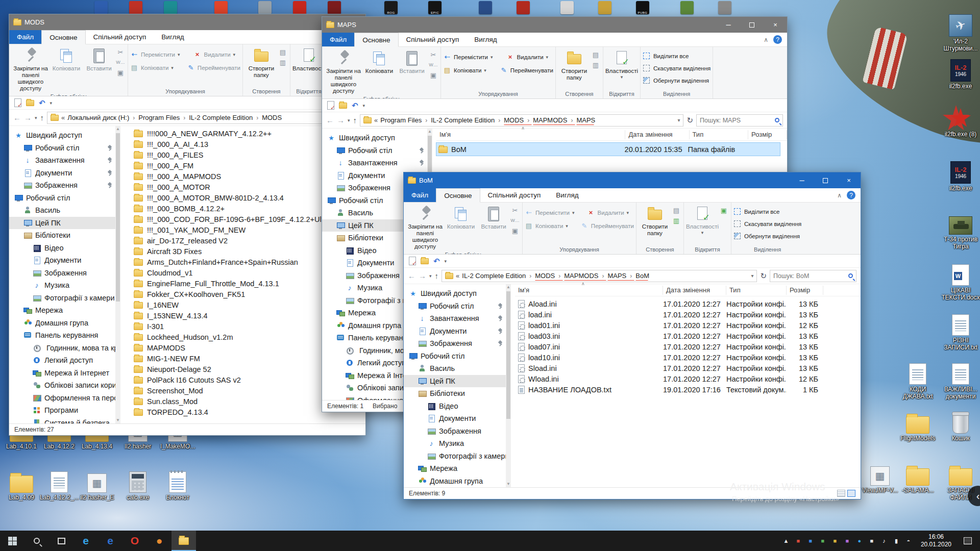  What do you see at coordinates (666, 56) in the screenshot?
I see `select-all-button: Виділити все` at bounding box center [666, 56].